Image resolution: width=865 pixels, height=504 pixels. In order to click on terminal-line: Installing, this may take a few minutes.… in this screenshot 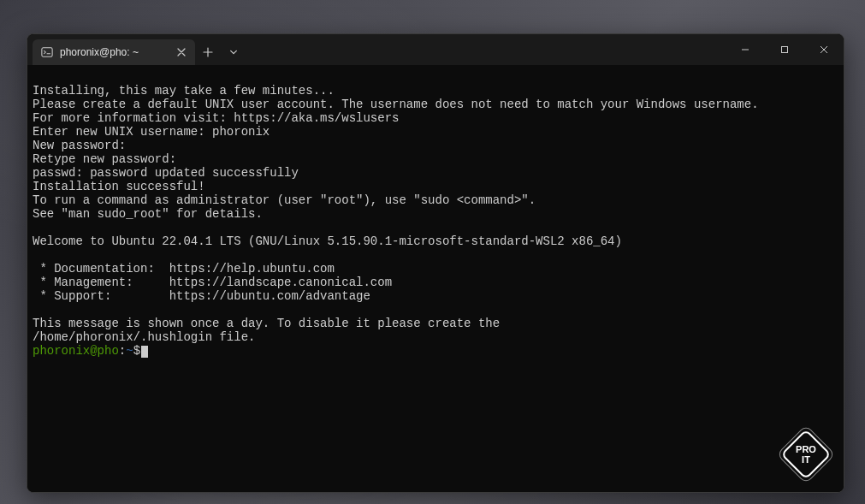, I will do `click(435, 91)`.